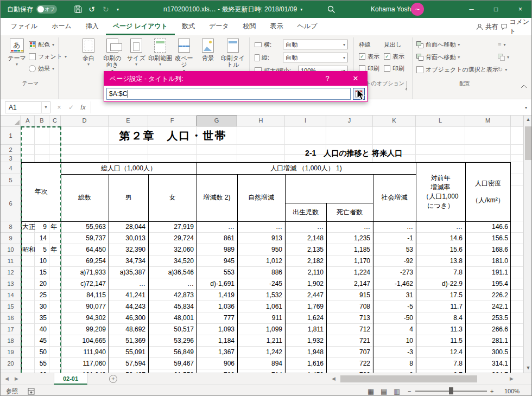 Image resolution: width=532 pixels, height=396 pixels. I want to click on cell-M13: 195.4, so click(488, 284).